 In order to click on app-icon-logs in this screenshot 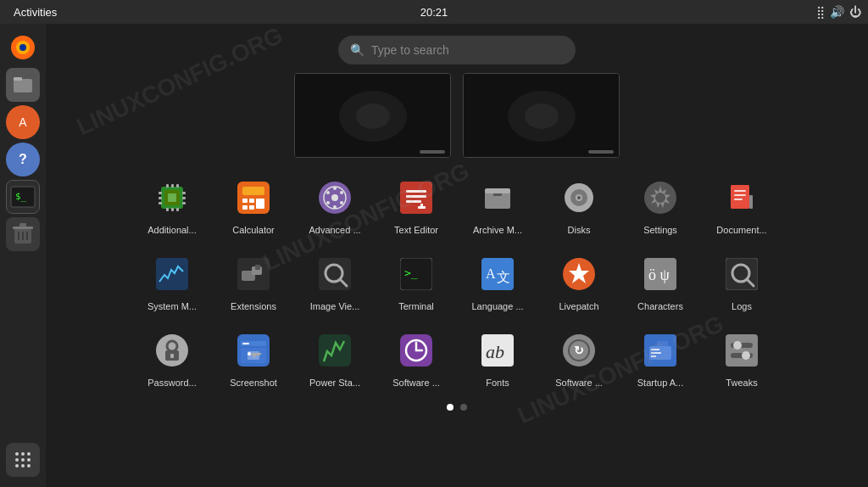, I will do `click(742, 274)`.